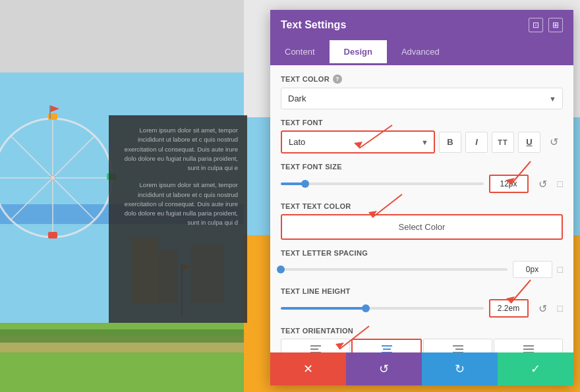 Image resolution: width=580 pixels, height=392 pixels. What do you see at coordinates (546, 25) in the screenshot?
I see `panel-header-icons: ⊡ ⊞` at bounding box center [546, 25].